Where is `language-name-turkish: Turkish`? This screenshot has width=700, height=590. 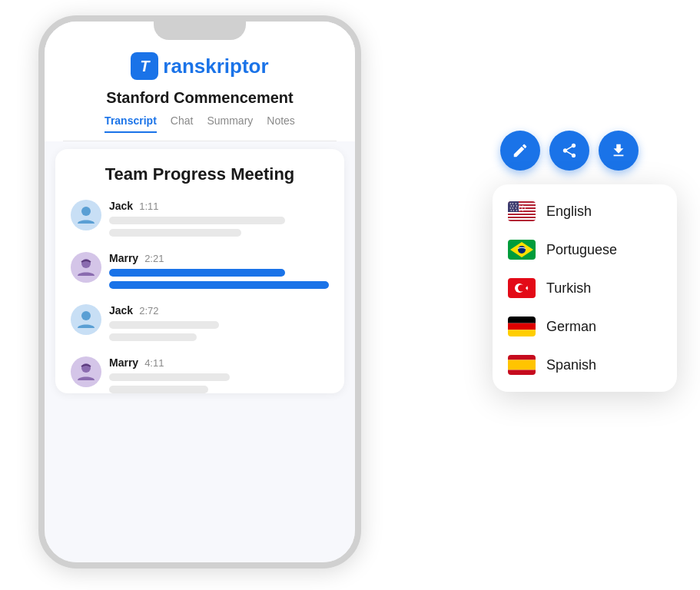 language-name-turkish: Turkish is located at coordinates (569, 289).